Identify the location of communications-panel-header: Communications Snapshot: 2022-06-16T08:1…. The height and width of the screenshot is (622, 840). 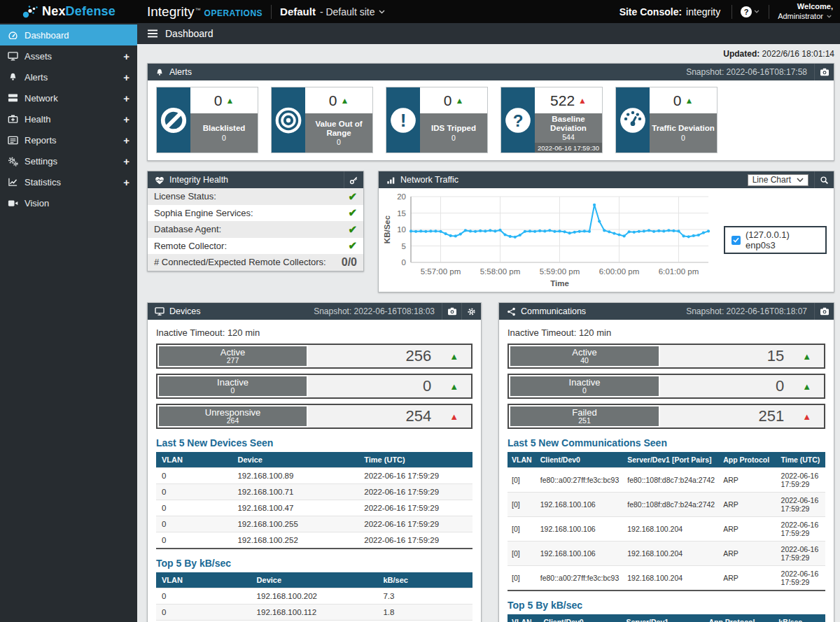
(666, 311).